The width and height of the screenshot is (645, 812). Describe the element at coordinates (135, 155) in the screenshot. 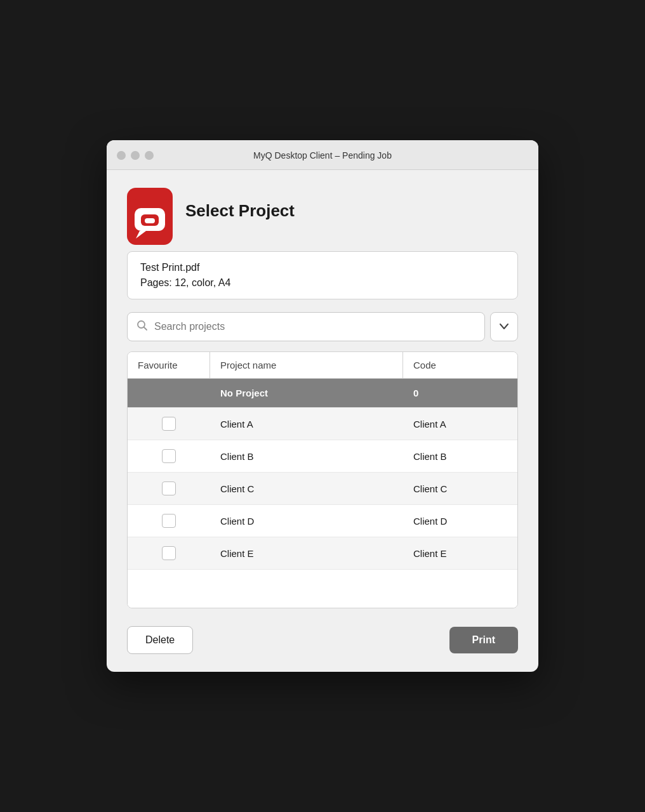

I see `traffic-light-minimize` at that location.